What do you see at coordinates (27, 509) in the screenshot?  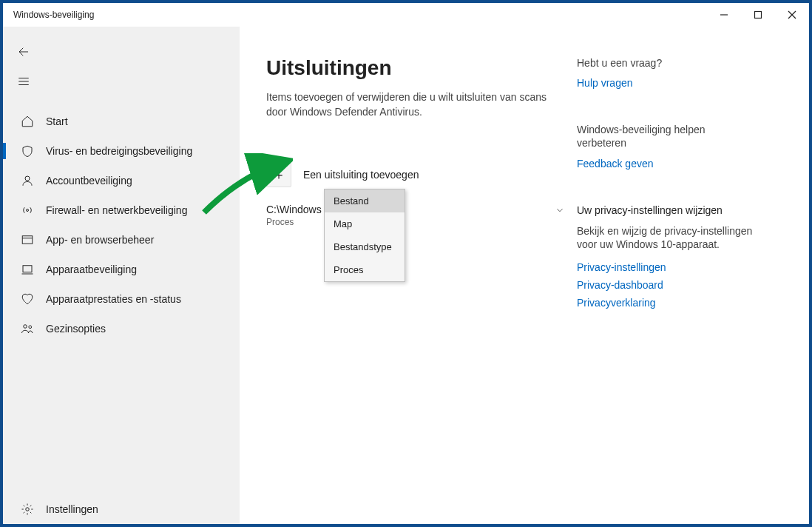 I see `gear-icon` at bounding box center [27, 509].